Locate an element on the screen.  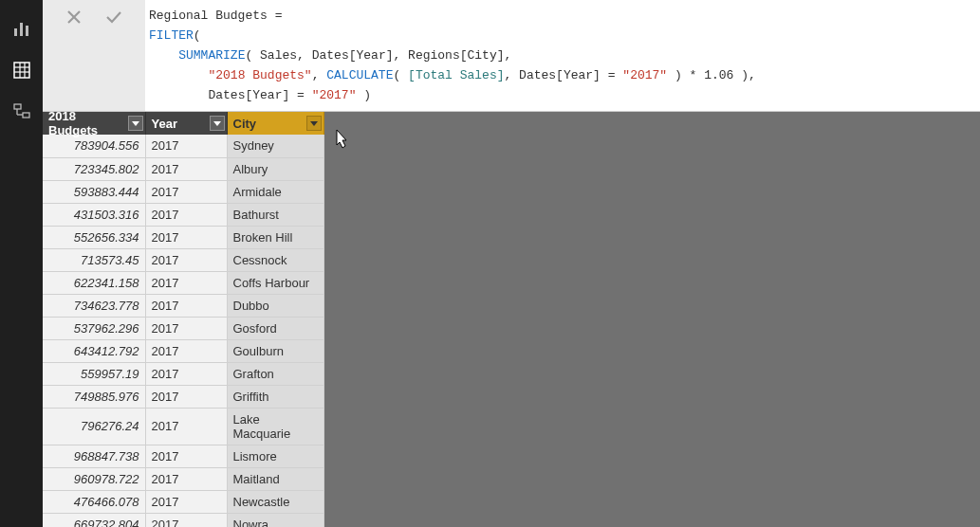
column-header-budget: 2018 Budgets is located at coordinates (94, 123).